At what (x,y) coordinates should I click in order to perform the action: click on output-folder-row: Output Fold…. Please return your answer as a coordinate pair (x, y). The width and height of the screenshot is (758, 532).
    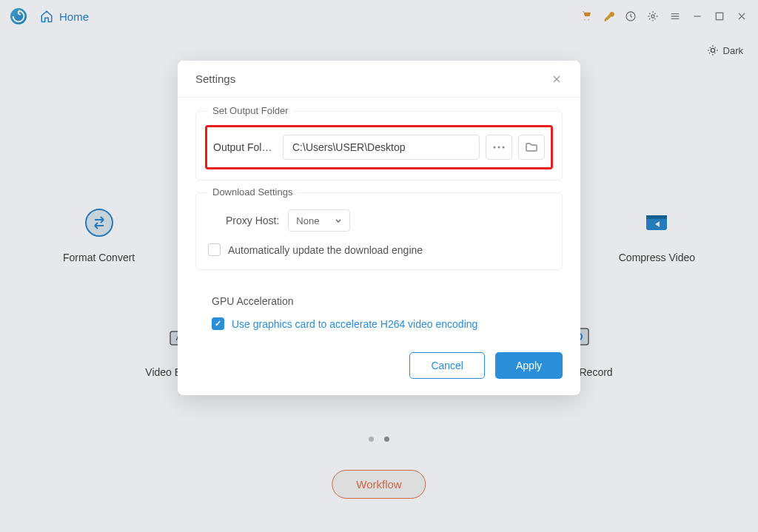
    Looking at the image, I should click on (379, 147).